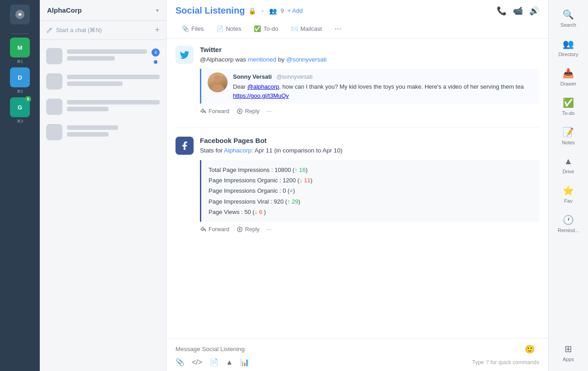 The width and height of the screenshot is (588, 371). What do you see at coordinates (338, 29) in the screenshot?
I see `tab-more: ···` at bounding box center [338, 29].